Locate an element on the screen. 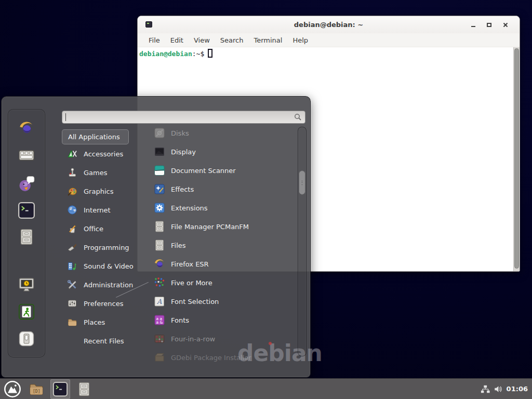  administration-icon is located at coordinates (72, 285).